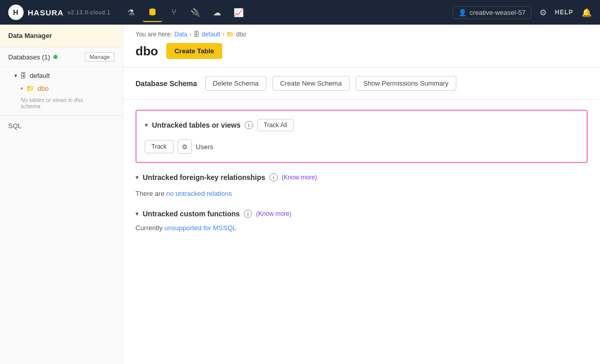 This screenshot has width=600, height=364. What do you see at coordinates (498, 12) in the screenshot?
I see `account-name: creative-weasel-57` at bounding box center [498, 12].